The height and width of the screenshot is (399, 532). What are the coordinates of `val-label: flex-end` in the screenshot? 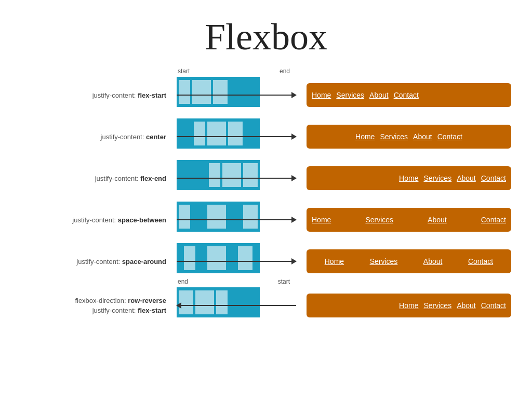 It's located at (153, 179).